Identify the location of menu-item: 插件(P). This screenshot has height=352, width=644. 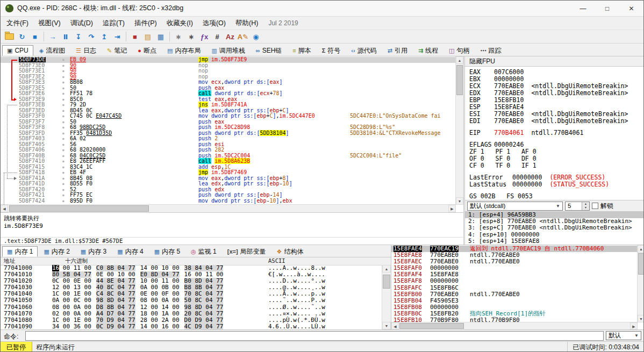
(146, 24).